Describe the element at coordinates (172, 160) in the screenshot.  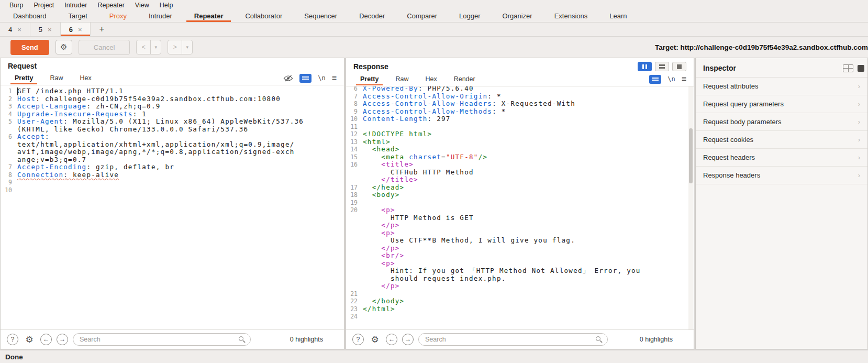
I see `code-line: ange;v=b3;q=0.7` at that location.